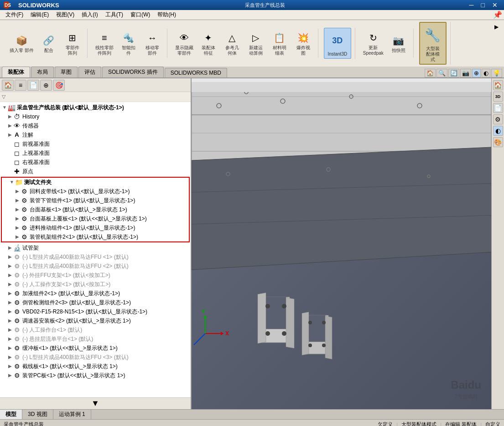 This screenshot has height=426, width=504. Describe the element at coordinates (95, 275) in the screenshot. I see `tree-item-ffu-bracket: ▶ ⚙ (-) 外挂FFU支架<1> (默认<按加工>)` at that location.